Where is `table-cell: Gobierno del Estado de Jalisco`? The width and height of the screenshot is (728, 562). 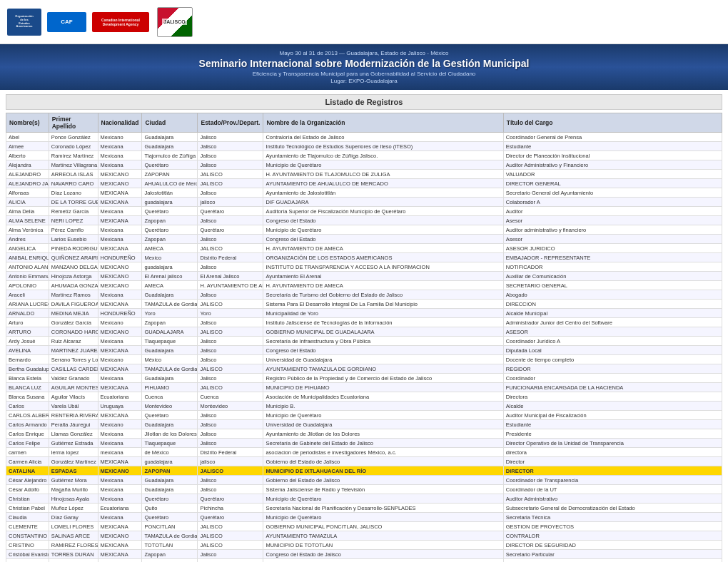 table-cell: Gobierno del Estado de Jalisco is located at coordinates (383, 561).